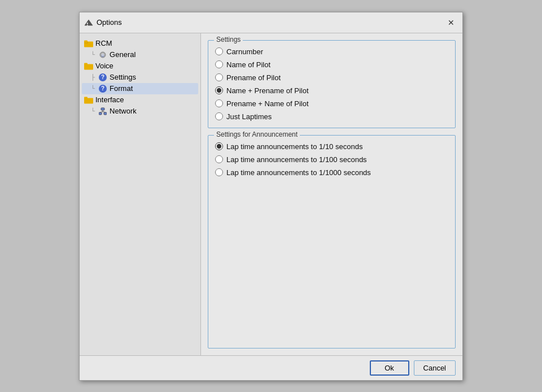 This screenshot has height=392, width=542. Describe the element at coordinates (332, 90) in the screenshot. I see `radio-name-prename-pilot: Name + Prename of Pilot` at that location.